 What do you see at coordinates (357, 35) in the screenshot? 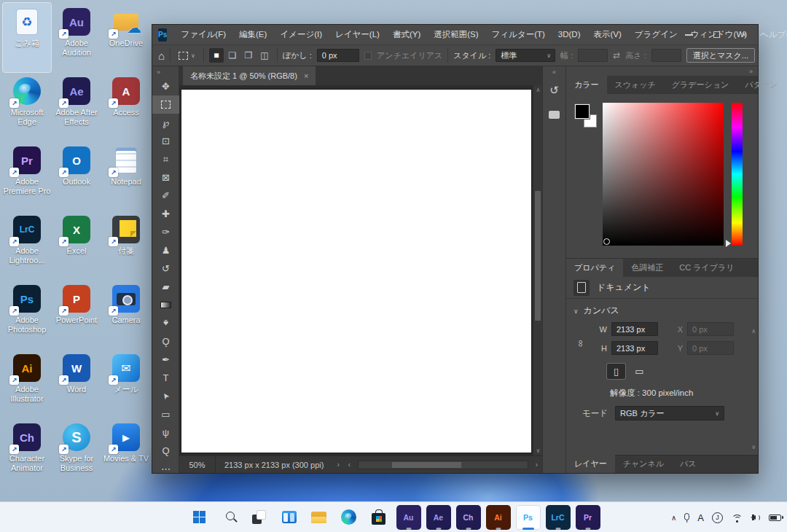
I see `menu-layer: レイヤー(L)` at bounding box center [357, 35].